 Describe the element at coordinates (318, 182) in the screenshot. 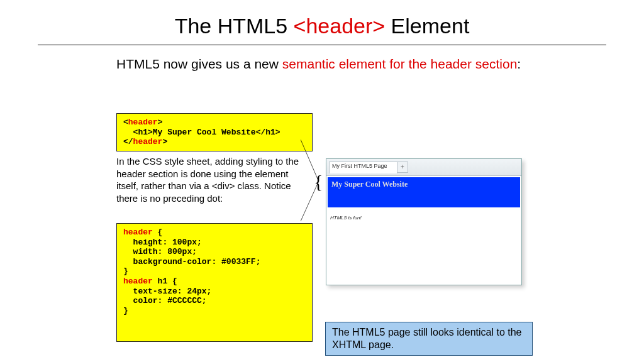

I see `brace-icon: {` at that location.